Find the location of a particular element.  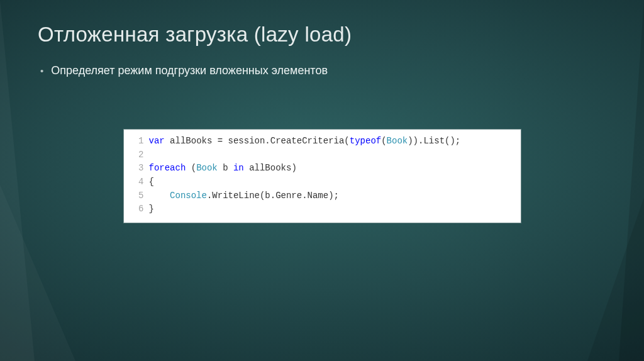

slide-title: Отложенная загрузка (lazy load) is located at coordinates (322, 35).